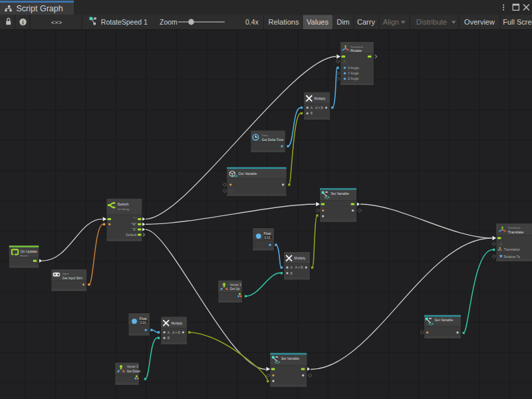  What do you see at coordinates (354, 68) in the screenshot?
I see `svg-text: X Angle` at bounding box center [354, 68].